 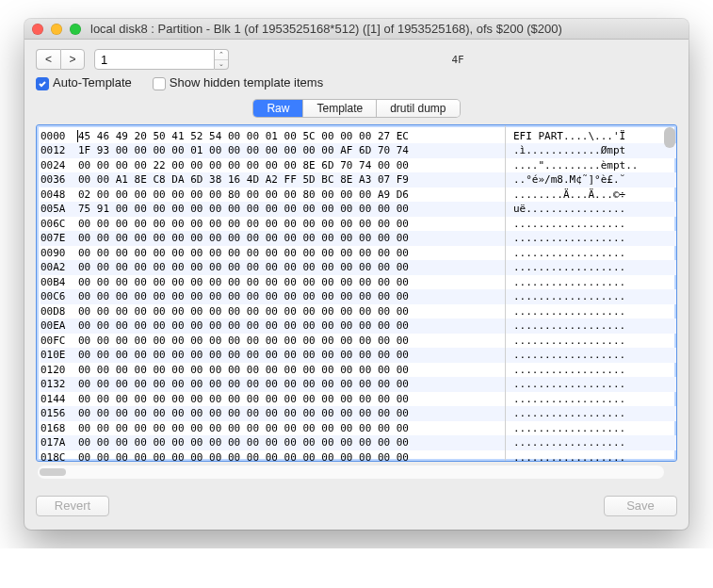 I want to click on hex-row: 013200 00 00 00 00 00 00 00 00 00 00 00 …, so click(x=358, y=384).